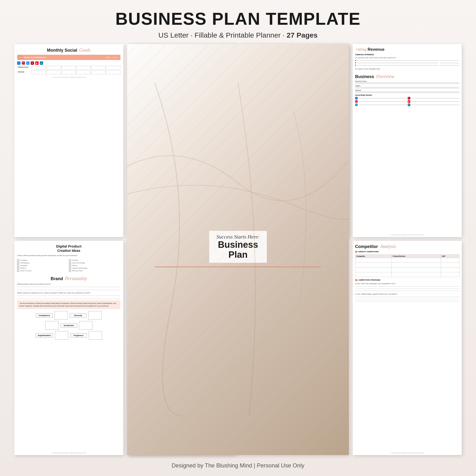 The width and height of the screenshot is (476, 476). I want to click on personality-diagram: Competence Sincerity Excitement Sophisti…, so click(69, 325).